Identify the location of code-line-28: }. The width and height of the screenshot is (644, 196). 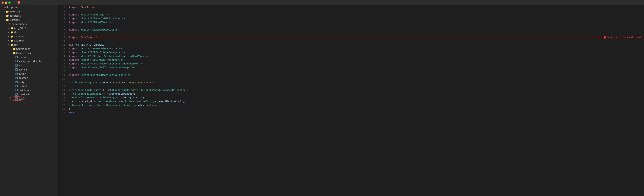
(355, 109).